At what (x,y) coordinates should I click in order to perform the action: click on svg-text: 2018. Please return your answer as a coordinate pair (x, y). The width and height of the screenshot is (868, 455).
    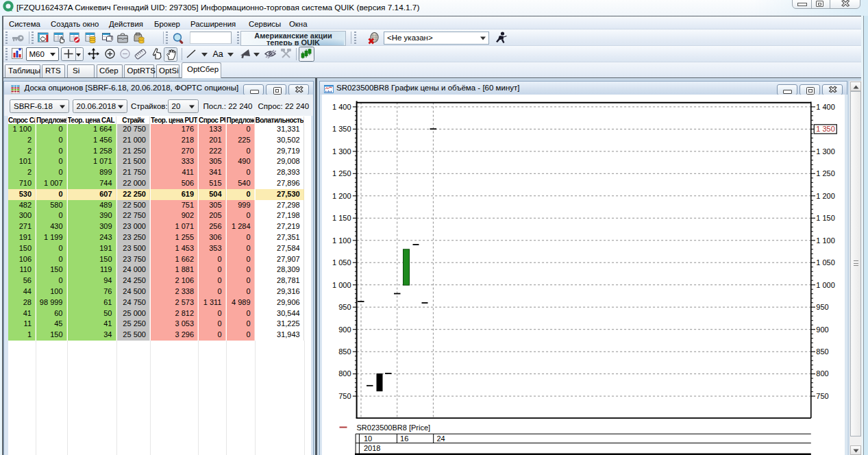
    Looking at the image, I should click on (371, 447).